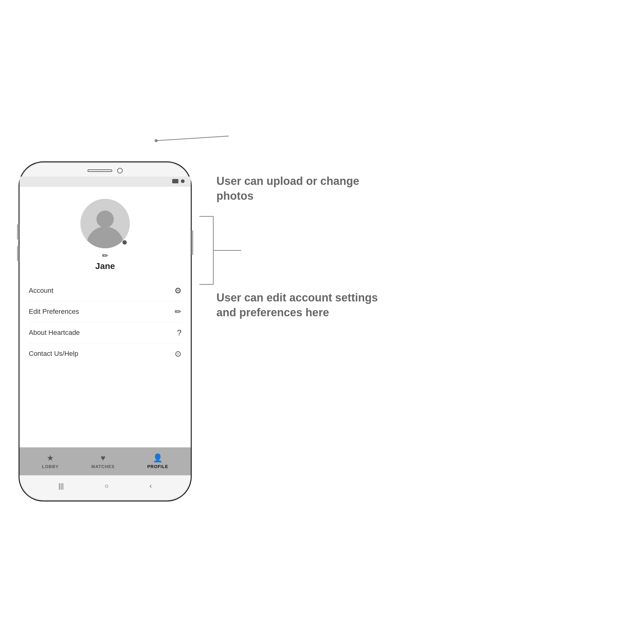 This screenshot has width=644, height=644. I want to click on back-control: ‹, so click(151, 486).